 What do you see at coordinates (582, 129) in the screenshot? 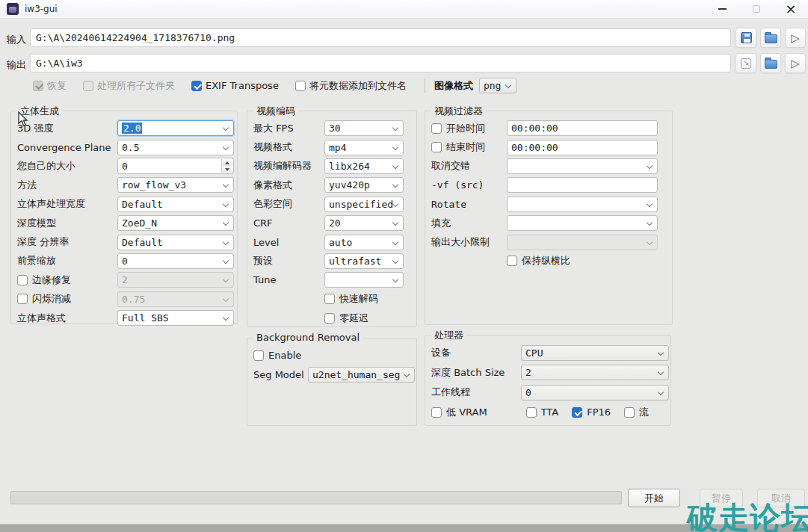
I see `start-time-field: 00:00:00` at bounding box center [582, 129].